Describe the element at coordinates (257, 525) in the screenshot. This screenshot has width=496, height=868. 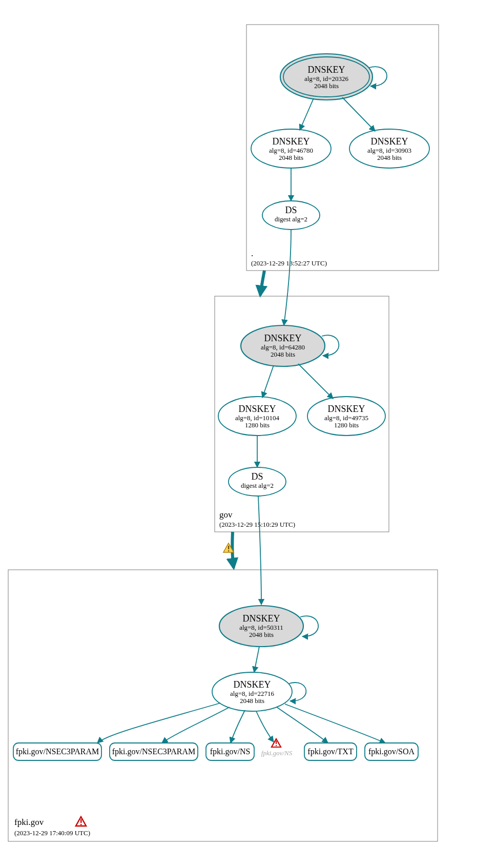
I see `zone-ts-gov: (2023-12-29 15:10:29 UTC)` at that location.